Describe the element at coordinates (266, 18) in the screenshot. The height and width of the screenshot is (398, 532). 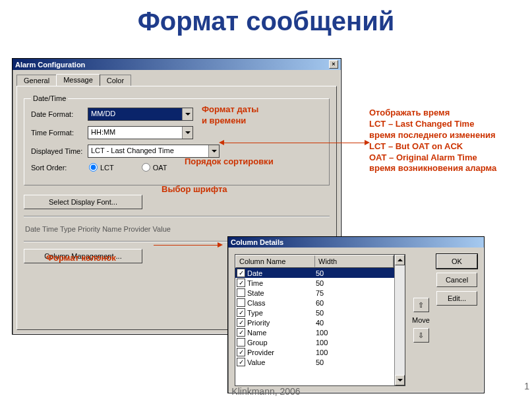
I see `slide-title: Формат сообщений` at that location.